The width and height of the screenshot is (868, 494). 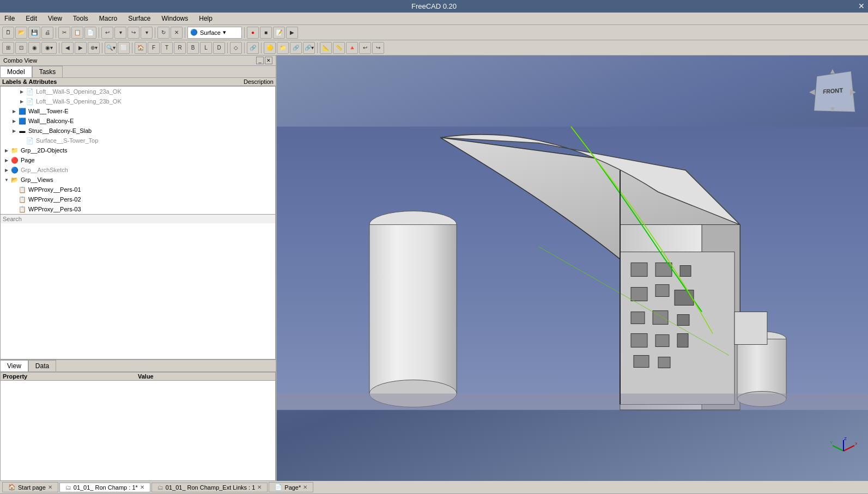 What do you see at coordinates (253, 33) in the screenshot?
I see `record-button: ●` at bounding box center [253, 33].